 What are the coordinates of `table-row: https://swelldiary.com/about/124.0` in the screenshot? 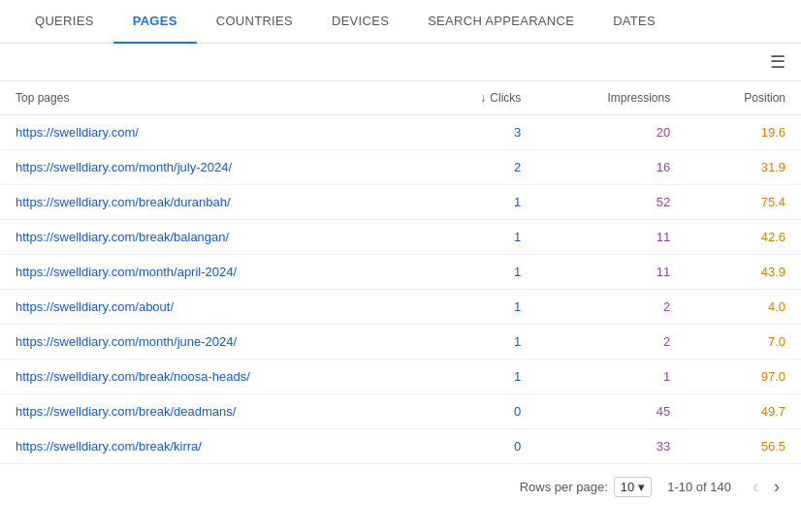 It's located at (400, 307).